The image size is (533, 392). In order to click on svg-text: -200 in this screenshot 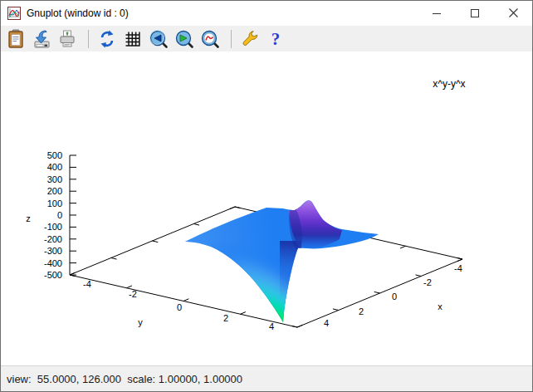, I will do `click(53, 239)`.